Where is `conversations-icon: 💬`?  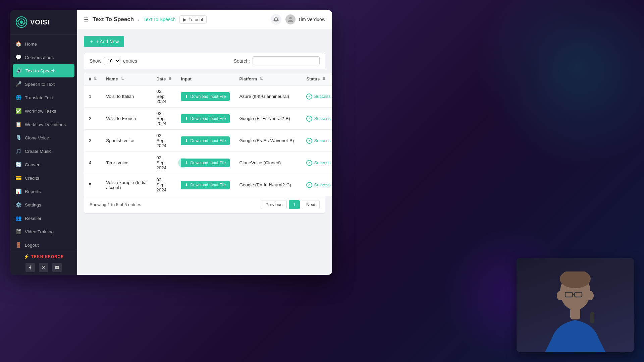
conversations-icon: 💬 is located at coordinates (18, 57).